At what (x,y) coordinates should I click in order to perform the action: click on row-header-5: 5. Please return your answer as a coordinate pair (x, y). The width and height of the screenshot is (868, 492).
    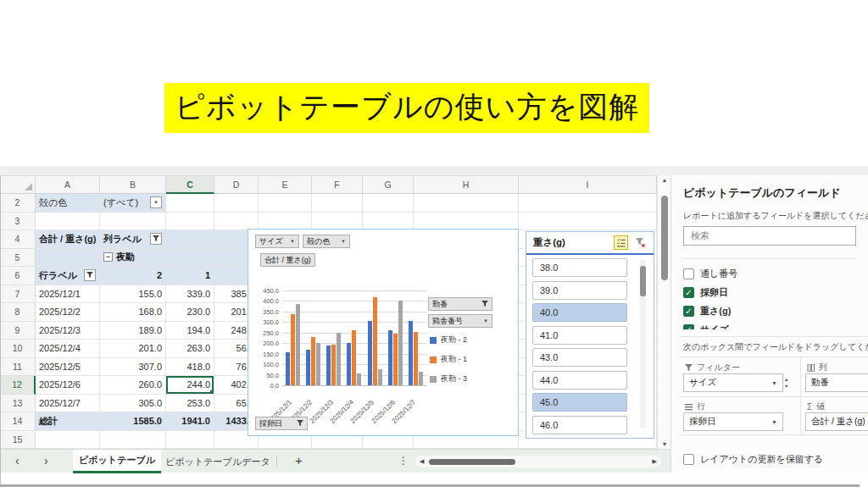
    Looking at the image, I should click on (18, 258).